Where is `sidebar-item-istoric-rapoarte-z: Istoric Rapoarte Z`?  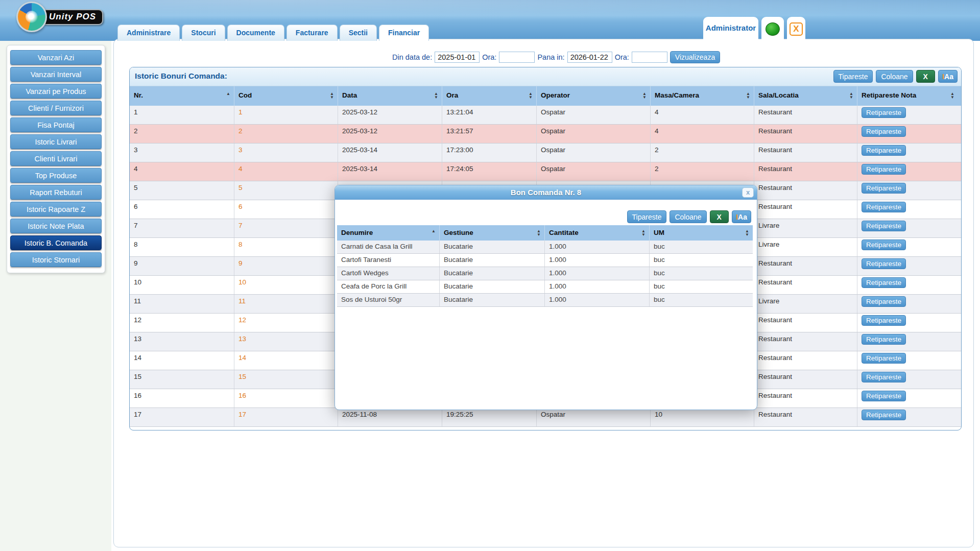 sidebar-item-istoric-rapoarte-z: Istoric Rapoarte Z is located at coordinates (56, 209).